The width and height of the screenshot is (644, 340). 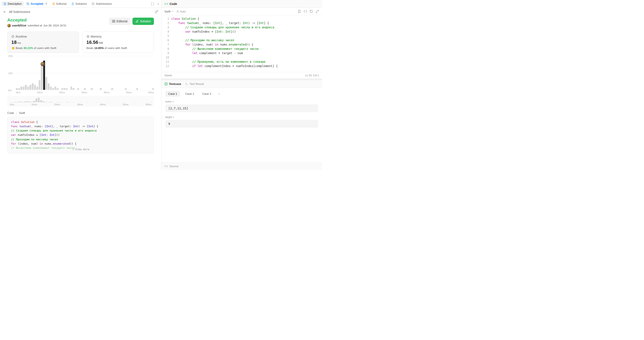 What do you see at coordinates (242, 44) in the screenshot?
I see `code-editor: 123456789101112 class Solution { func tw…` at bounding box center [242, 44].